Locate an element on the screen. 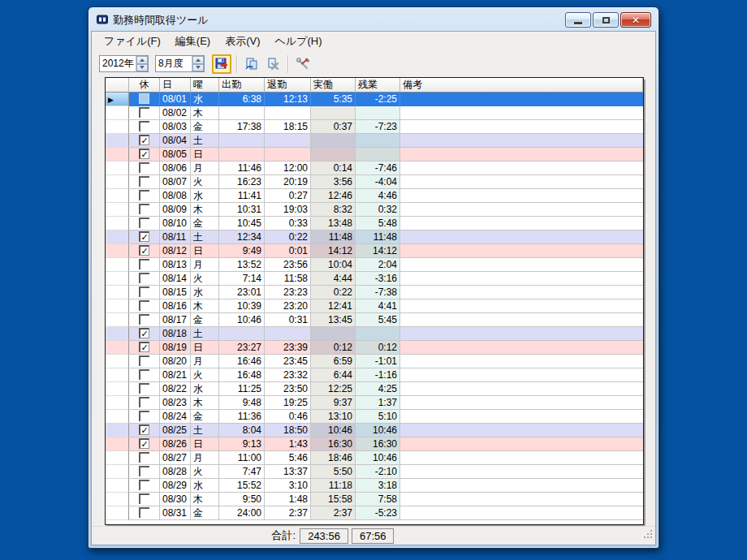 The width and height of the screenshot is (747, 560). year-up-button is located at coordinates (142, 60).